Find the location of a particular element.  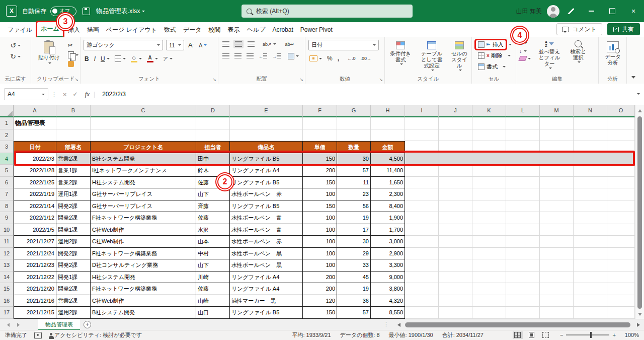

cell-N13 is located at coordinates (591, 265).